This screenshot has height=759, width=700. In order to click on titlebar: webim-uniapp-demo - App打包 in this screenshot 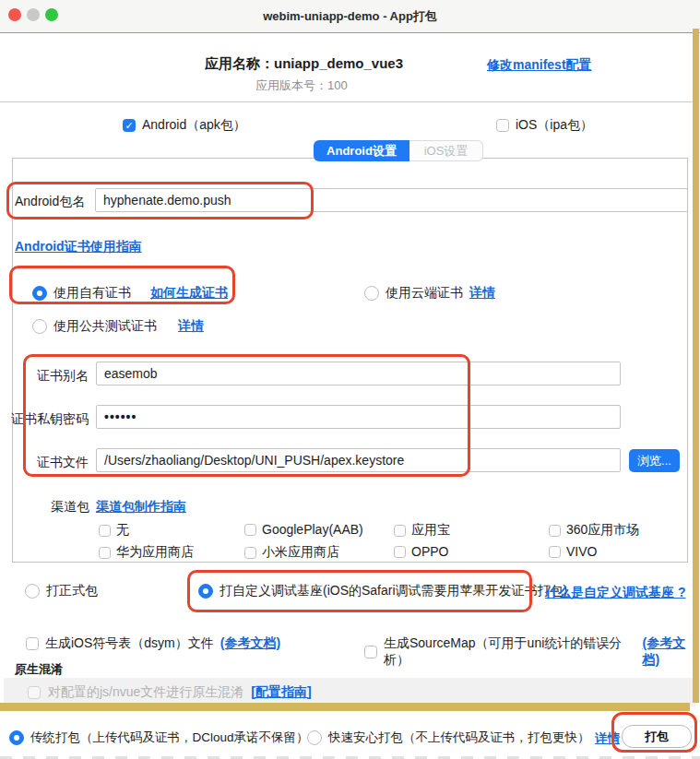, I will do `click(350, 17)`.